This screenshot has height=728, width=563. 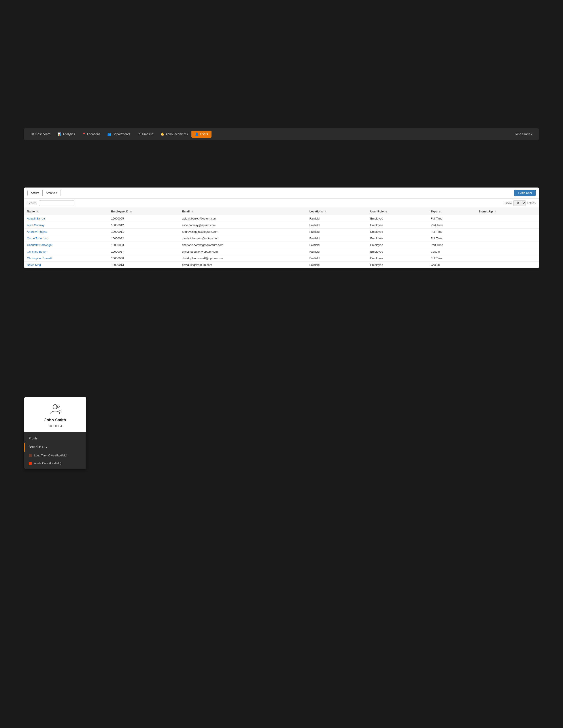 I want to click on cell-empid: 10000005, so click(x=144, y=219).